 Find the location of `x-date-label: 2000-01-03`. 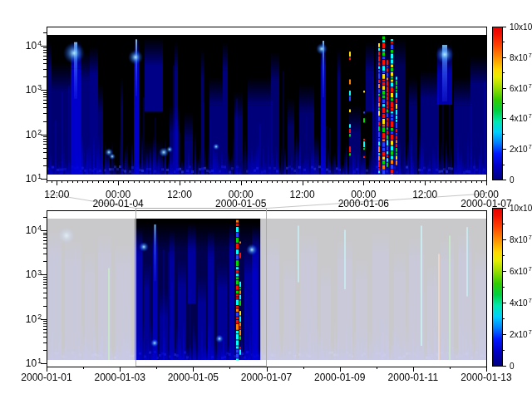

x-date-label: 2000-01-03 is located at coordinates (120, 377).